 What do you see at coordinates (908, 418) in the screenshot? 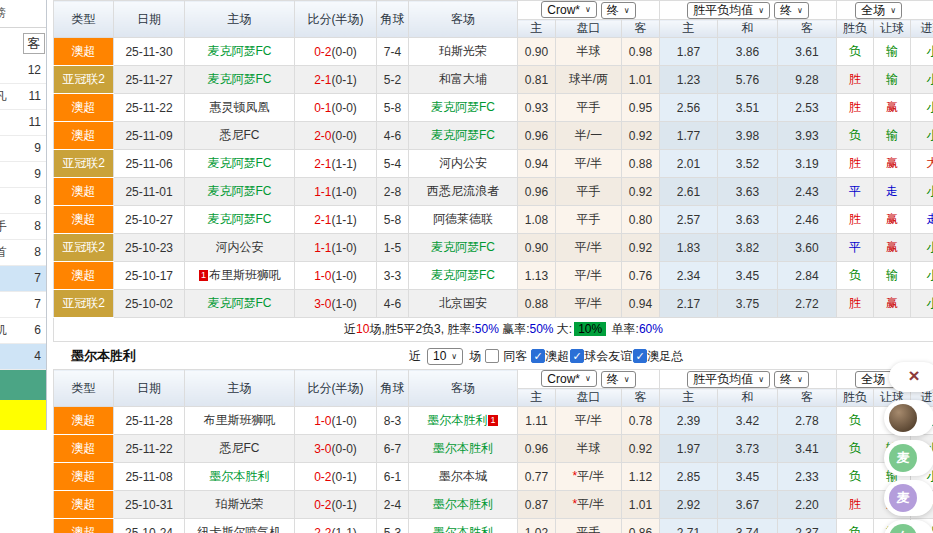
I see `chat-avatar-bubble` at bounding box center [908, 418].